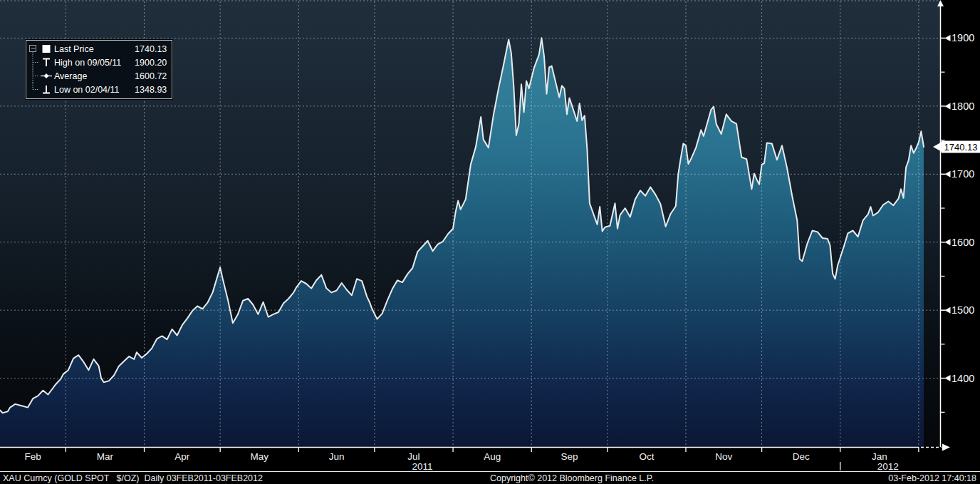 The image size is (980, 484). What do you see at coordinates (724, 456) in the screenshot?
I see `month-label: Nov` at bounding box center [724, 456].